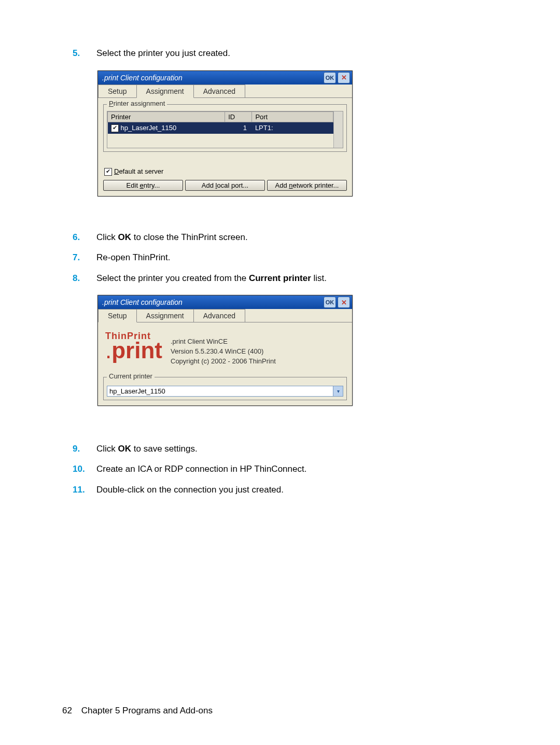 The width and height of the screenshot is (560, 745). I want to click on edit-entry-button: Edit entry..., so click(143, 186).